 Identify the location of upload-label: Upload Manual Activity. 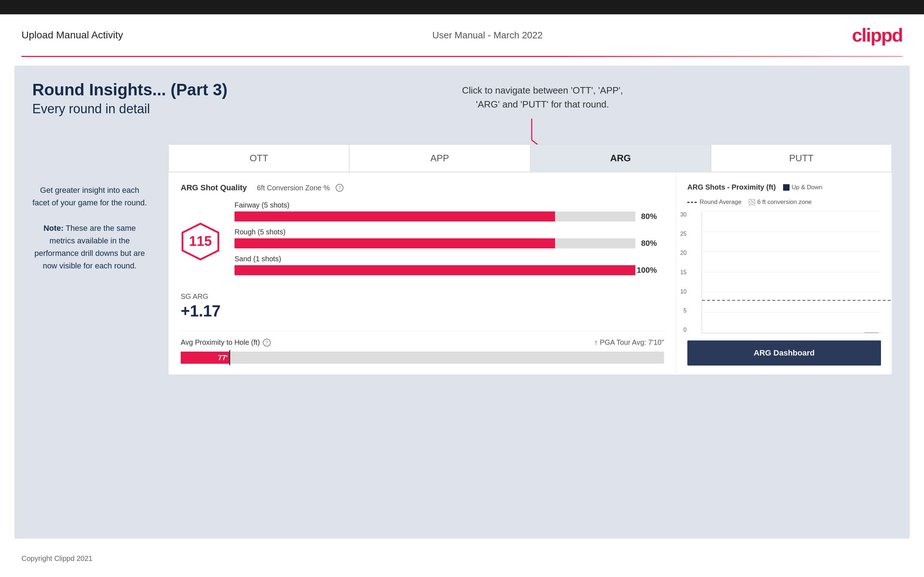
(72, 35).